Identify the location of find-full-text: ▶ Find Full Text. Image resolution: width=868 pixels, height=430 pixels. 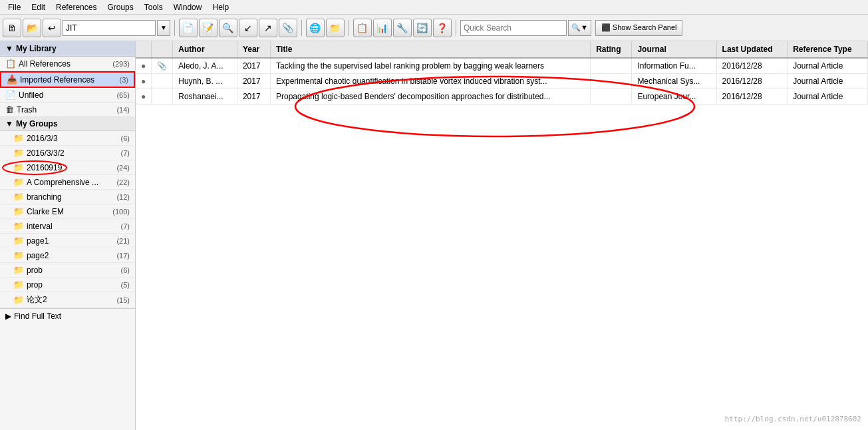
(68, 316).